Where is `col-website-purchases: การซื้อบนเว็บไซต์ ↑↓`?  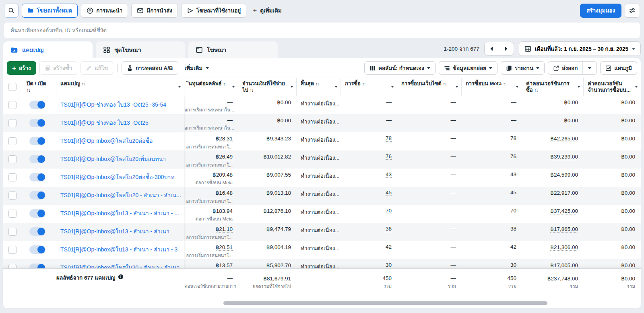
col-website-purchases: การซื้อบนเว็บไซต์ ↑↓ is located at coordinates (429, 87).